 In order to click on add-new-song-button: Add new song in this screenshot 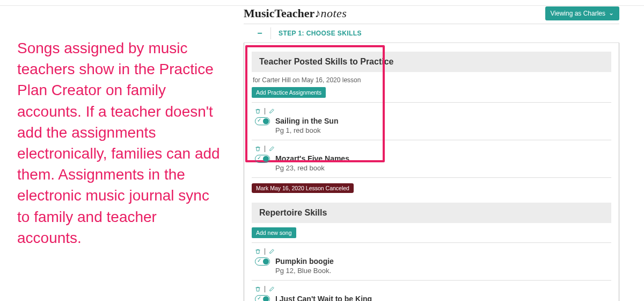, I will do `click(274, 233)`.